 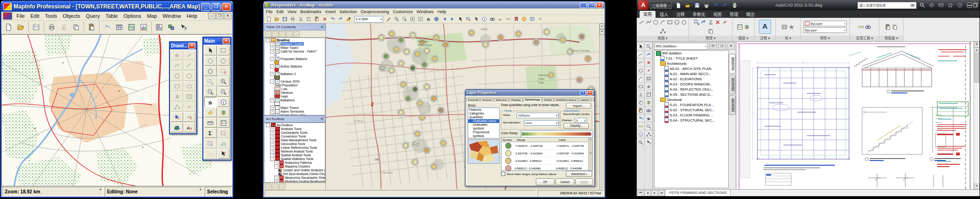 I want to click on col-symbol: Symbol, so click(x=509, y=140).